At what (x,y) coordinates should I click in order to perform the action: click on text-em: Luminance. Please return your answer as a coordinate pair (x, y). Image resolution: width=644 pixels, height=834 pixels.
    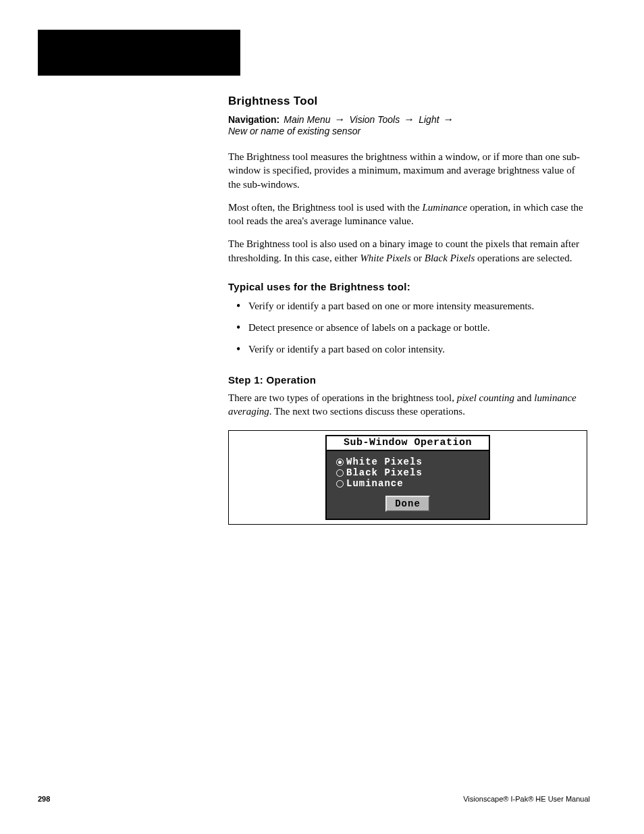
    Looking at the image, I should click on (444, 207).